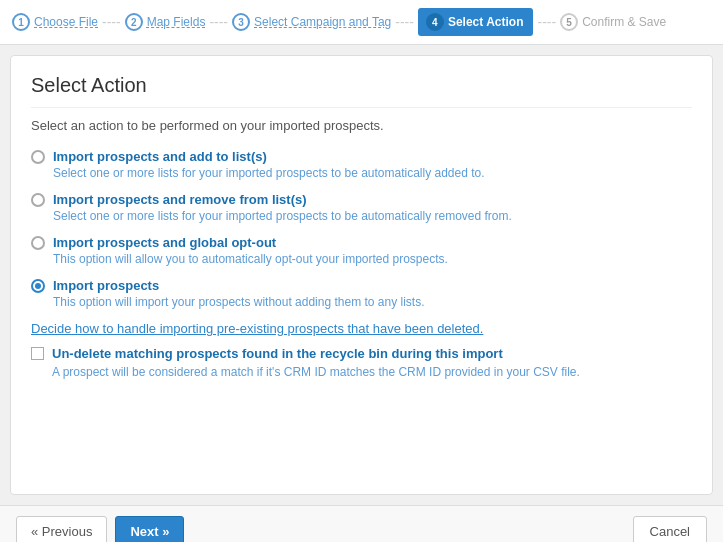 This screenshot has height=542, width=723. I want to click on radio-import-prospects, so click(38, 286).